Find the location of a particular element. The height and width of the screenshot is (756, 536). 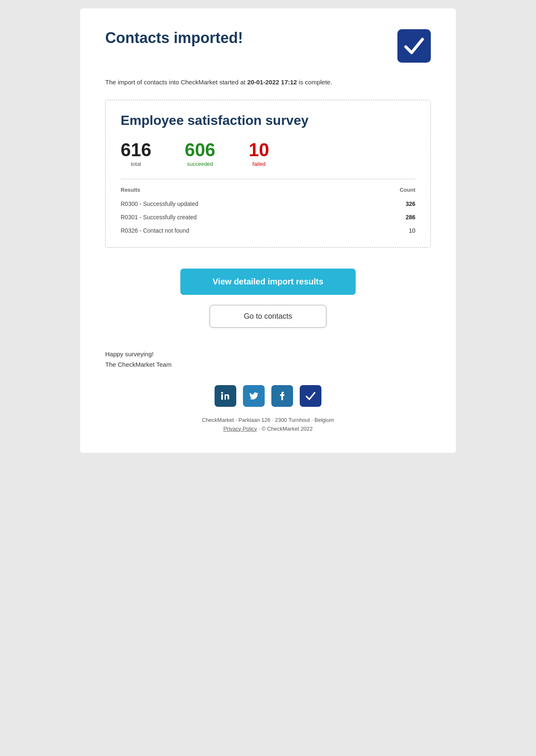

stat-total-number: 616 is located at coordinates (136, 150).